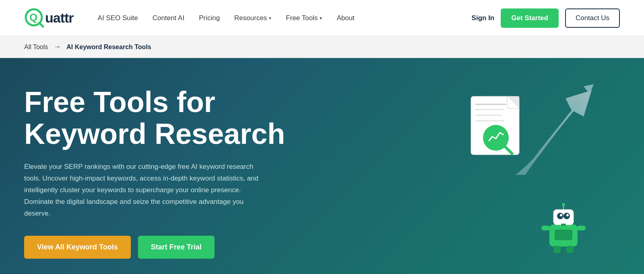  Describe the element at coordinates (546, 18) in the screenshot. I see `header-actions: Sign In Get Started Contact Us` at that location.